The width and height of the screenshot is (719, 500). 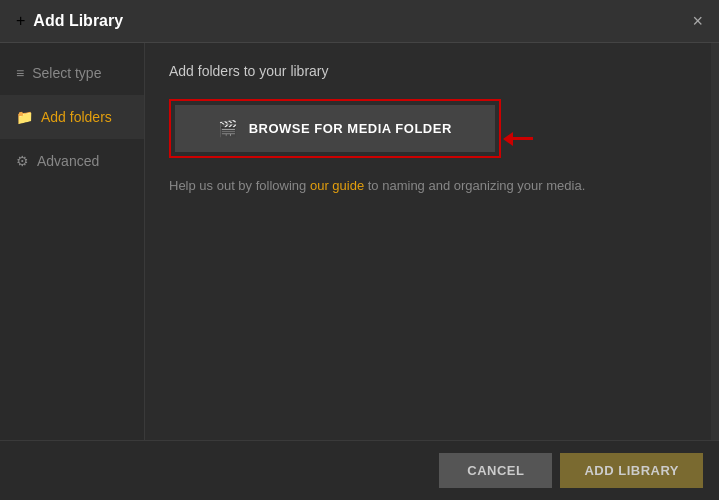 What do you see at coordinates (335, 128) in the screenshot?
I see `browse-btn-wrapper: 🎬 BROWSE FOR MEDIA FOLDER` at bounding box center [335, 128].